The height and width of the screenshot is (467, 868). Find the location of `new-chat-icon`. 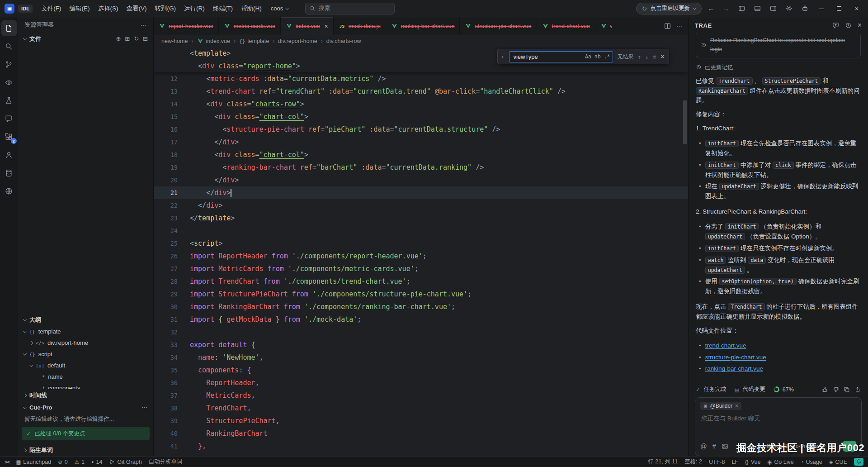

new-chat-icon is located at coordinates (835, 25).